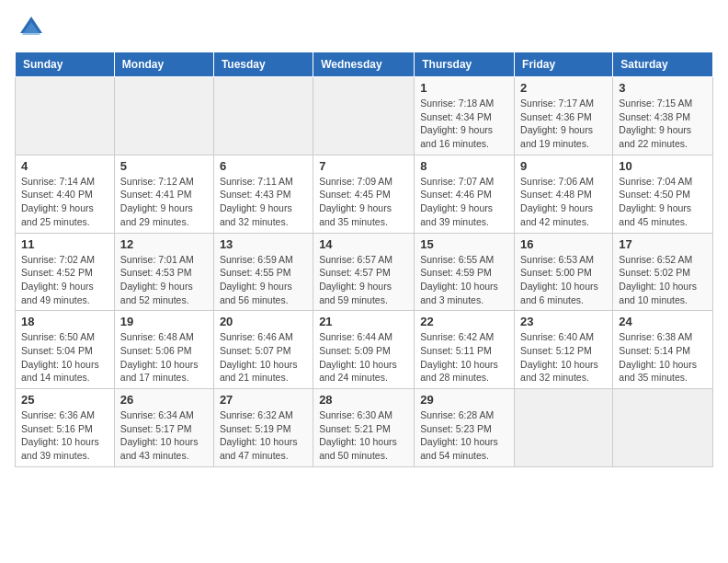  Describe the element at coordinates (364, 245) in the screenshot. I see `day-number: 14` at that location.